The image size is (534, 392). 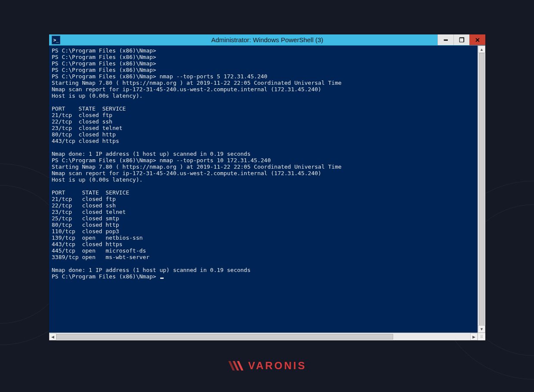 I want to click on window-title: Administrator: Windows PowerShell (3), so click(x=267, y=40).